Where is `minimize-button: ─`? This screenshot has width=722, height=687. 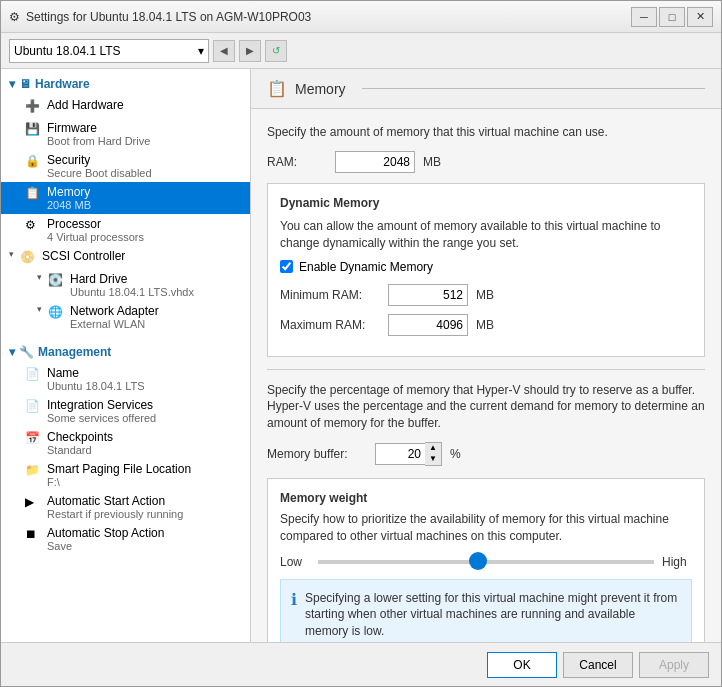
minimize-button: ─ is located at coordinates (644, 17).